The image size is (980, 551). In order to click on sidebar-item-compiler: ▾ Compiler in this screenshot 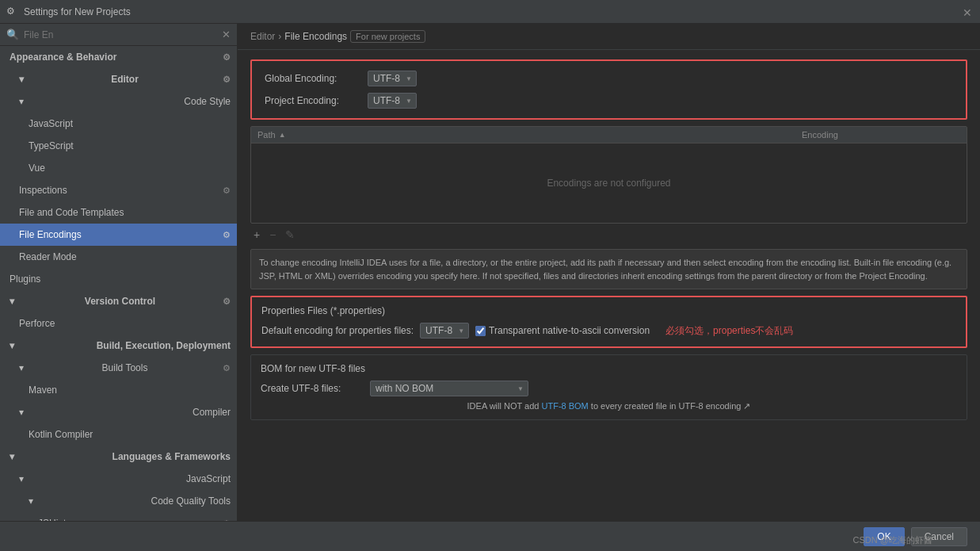, I will do `click(119, 412)`.